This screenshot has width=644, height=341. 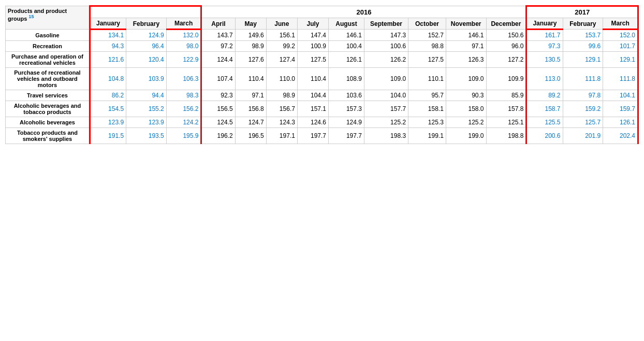 I want to click on data-cell: 124.3, so click(x=282, y=122).